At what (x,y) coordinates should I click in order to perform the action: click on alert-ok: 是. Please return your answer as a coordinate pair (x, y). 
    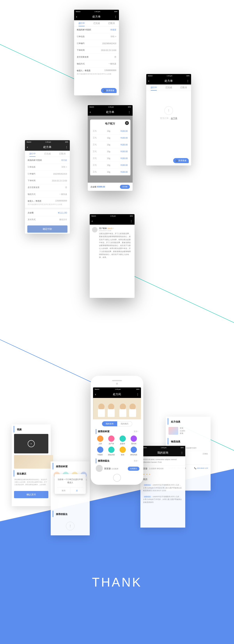
    Looking at the image, I should click on (77, 491).